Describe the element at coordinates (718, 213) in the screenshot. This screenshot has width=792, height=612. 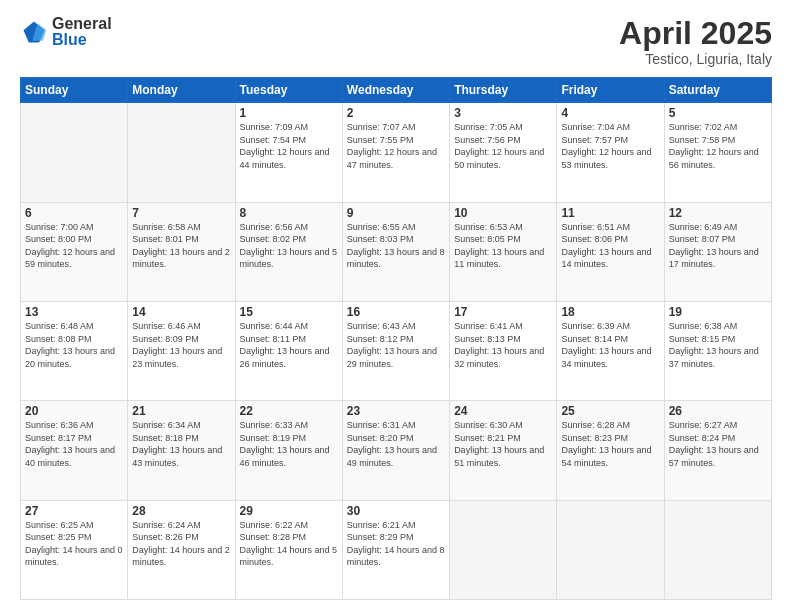
I see `day-number: 12` at that location.